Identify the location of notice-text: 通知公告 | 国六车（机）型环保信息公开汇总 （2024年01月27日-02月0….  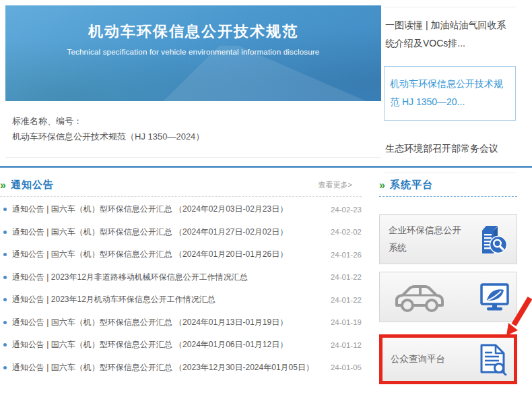
(168, 232).